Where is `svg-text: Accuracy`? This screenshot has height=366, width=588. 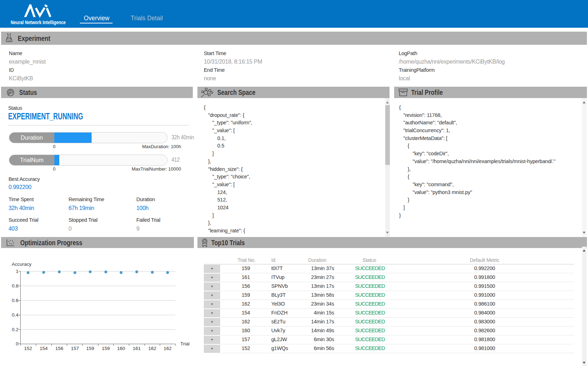
svg-text: Accuracy is located at coordinates (22, 264).